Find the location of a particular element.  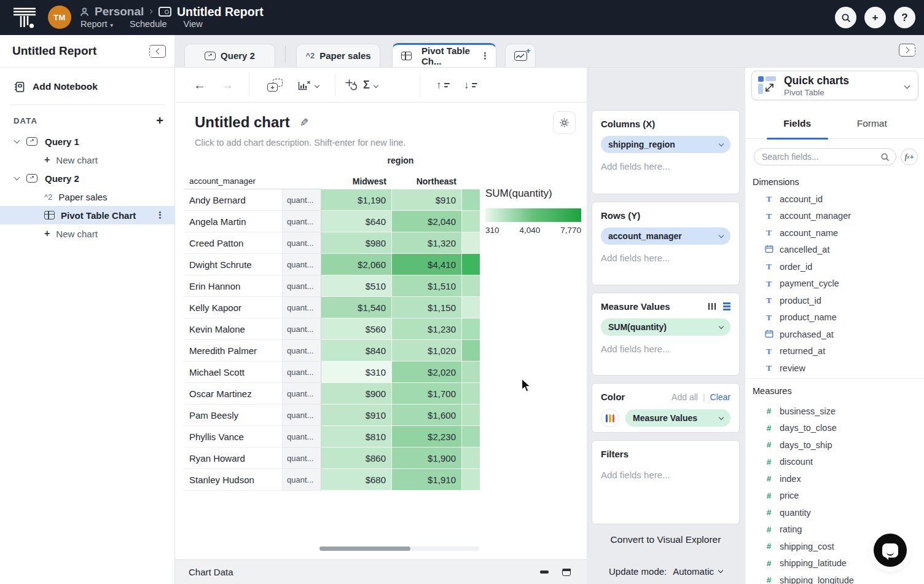

sidebar-item-query1-new-chart: + New chart is located at coordinates (87, 160).